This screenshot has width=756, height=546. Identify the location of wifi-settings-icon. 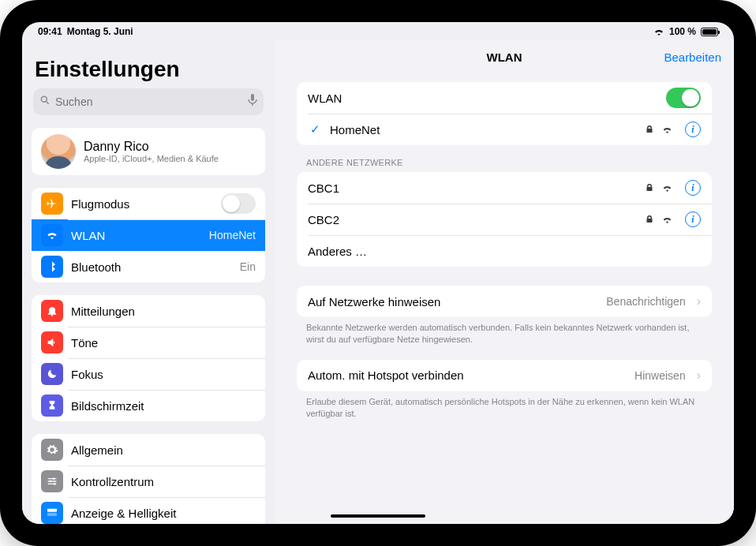
(52, 235).